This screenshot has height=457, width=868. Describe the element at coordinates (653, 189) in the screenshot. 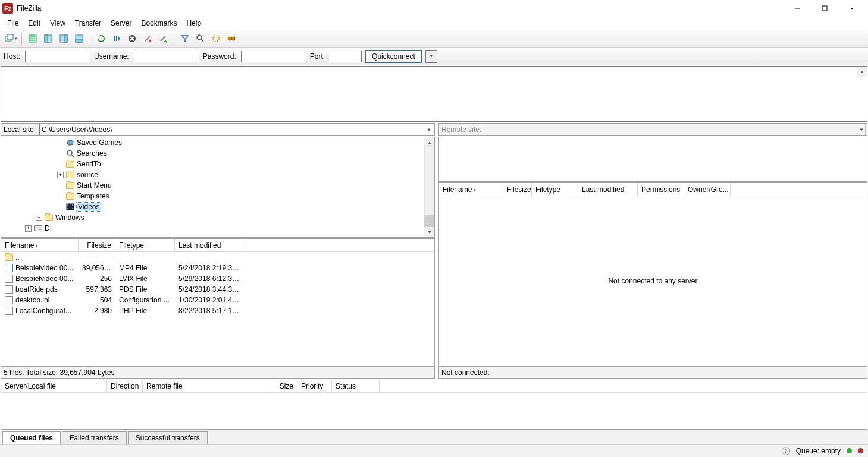

I see `remote-list-header: Filename▴ Filesize Filetype Last modifie…` at that location.